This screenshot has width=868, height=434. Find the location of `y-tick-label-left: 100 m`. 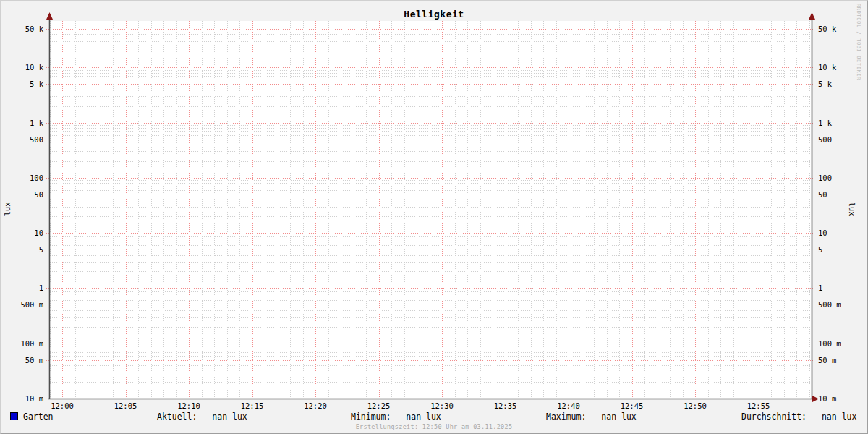

y-tick-label-left: 100 m is located at coordinates (27, 344).